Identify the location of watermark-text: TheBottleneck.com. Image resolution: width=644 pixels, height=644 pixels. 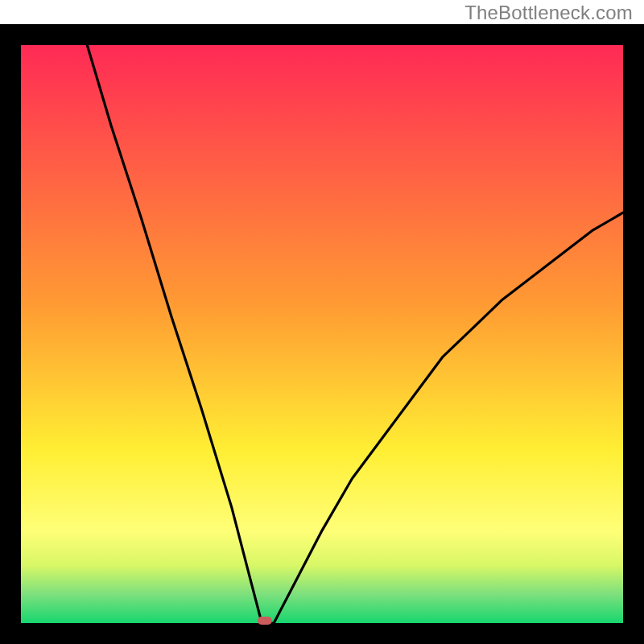
(549, 13).